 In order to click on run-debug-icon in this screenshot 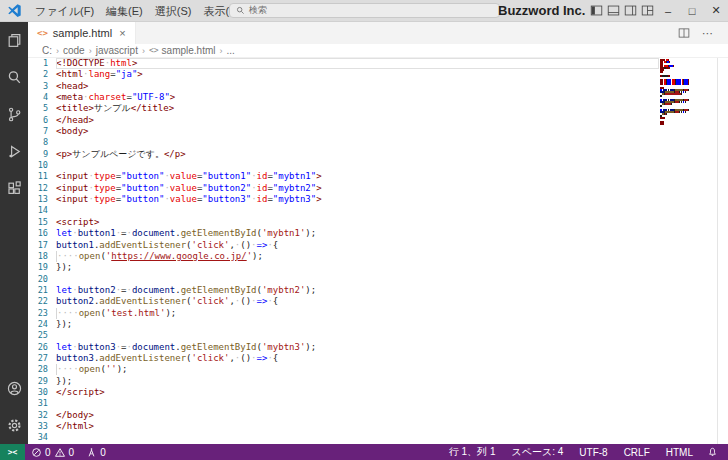, I will do `click(14, 152)`.